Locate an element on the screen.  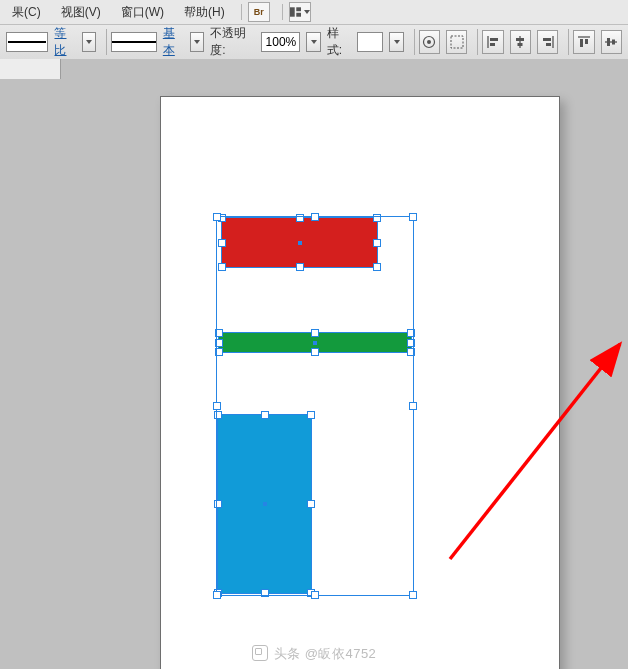
scale-dropdown is located at coordinates (89, 42).